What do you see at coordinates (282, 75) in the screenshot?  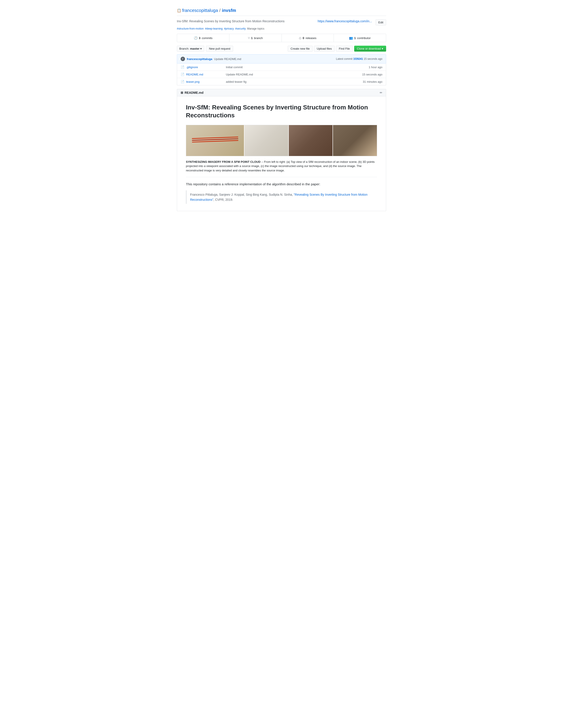 I see `file-list: 📄 .gitignore Initial commit 1 hour ago 📄…` at bounding box center [282, 75].